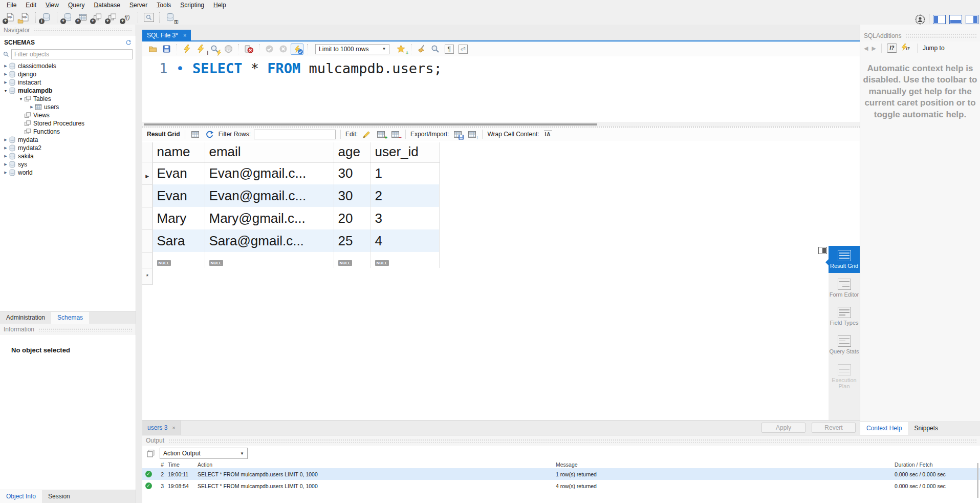 This screenshot has width=980, height=503. Describe the element at coordinates (940, 19) in the screenshot. I see `toggle-left-panel-icon` at that location.